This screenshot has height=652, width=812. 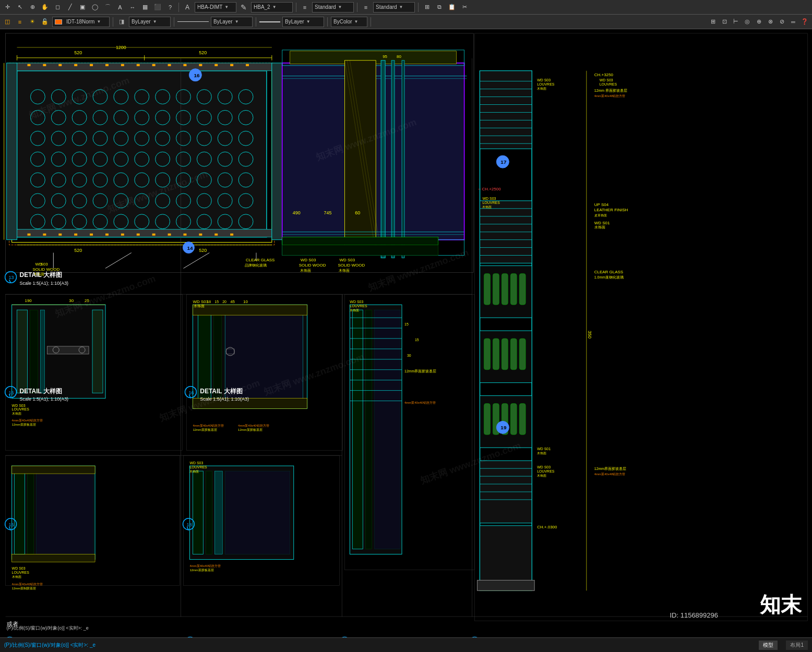 I want to click on layout1-tab: 布局1, so click(x=797, y=645).